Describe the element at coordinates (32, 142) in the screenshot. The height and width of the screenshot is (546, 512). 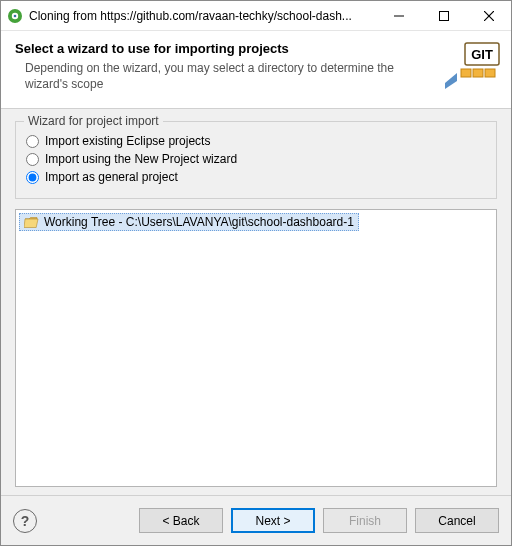
I see `radio-import-existing-input` at that location.